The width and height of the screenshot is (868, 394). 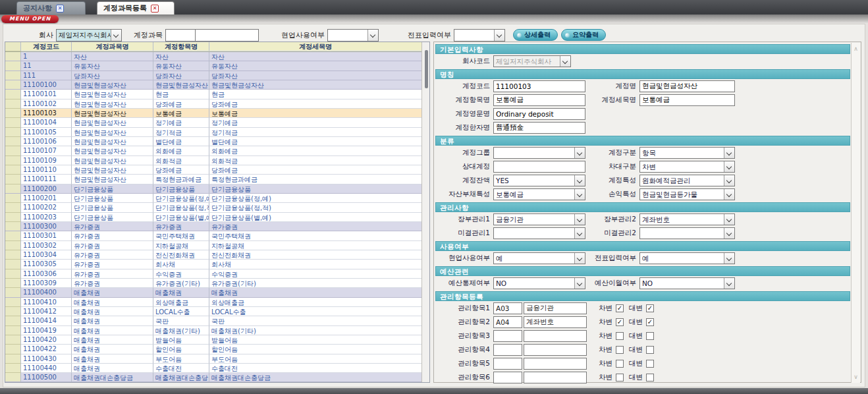 I want to click on counter-account-input, so click(x=539, y=167).